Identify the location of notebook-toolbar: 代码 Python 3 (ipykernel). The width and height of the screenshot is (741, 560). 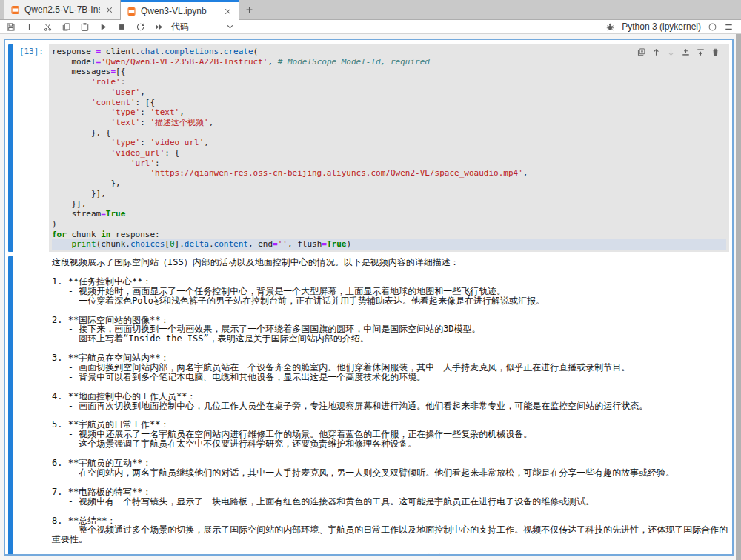
(370, 27).